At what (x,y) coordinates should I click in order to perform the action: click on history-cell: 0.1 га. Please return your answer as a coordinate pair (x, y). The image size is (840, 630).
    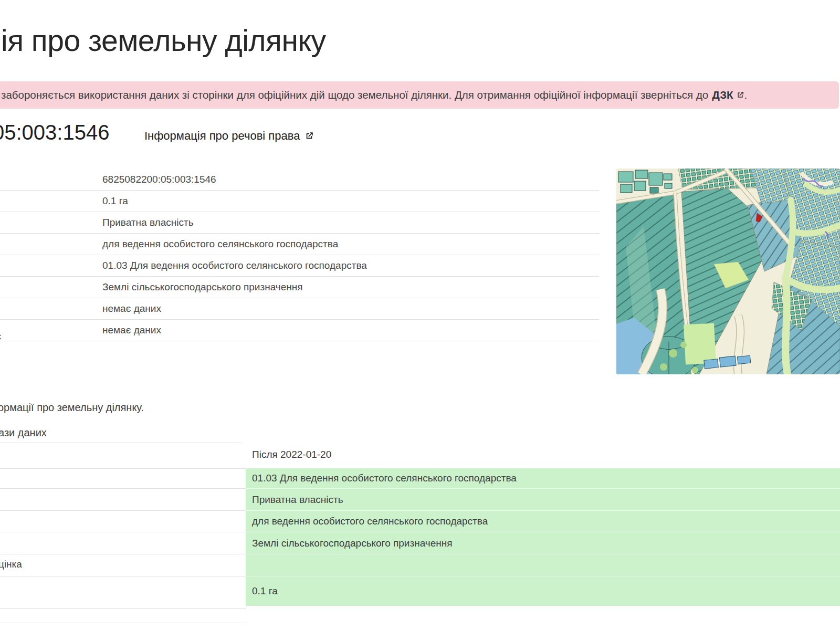
    Looking at the image, I should click on (543, 591).